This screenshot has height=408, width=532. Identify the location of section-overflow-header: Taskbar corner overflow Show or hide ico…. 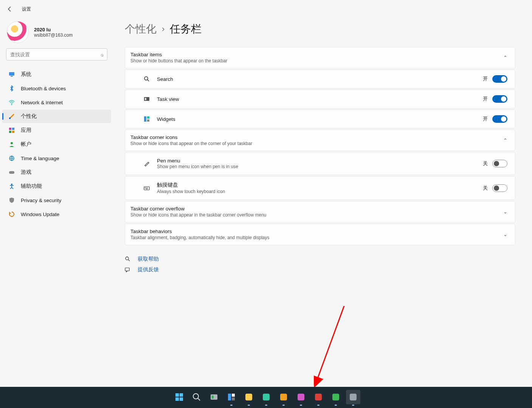
(320, 212).